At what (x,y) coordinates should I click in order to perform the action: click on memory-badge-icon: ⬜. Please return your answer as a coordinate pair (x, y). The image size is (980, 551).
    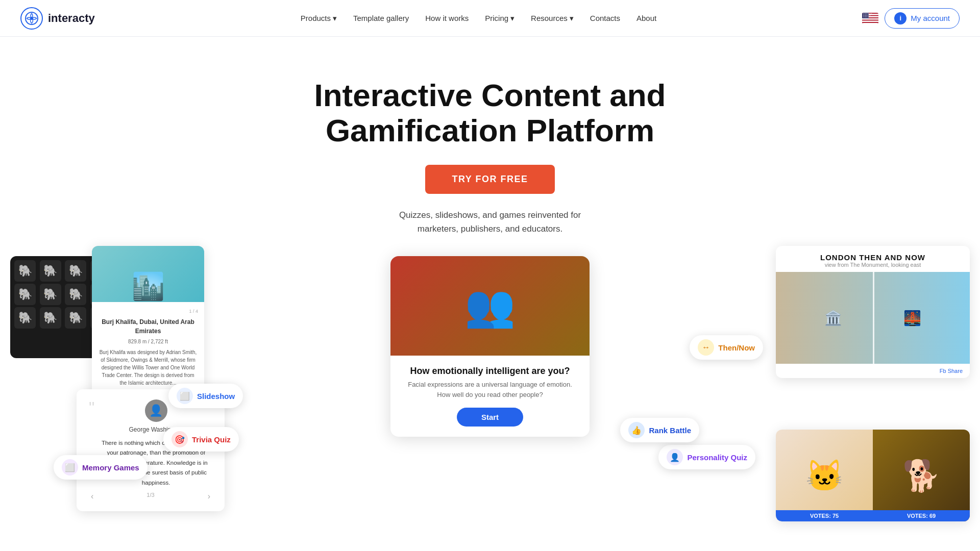
    Looking at the image, I should click on (70, 467).